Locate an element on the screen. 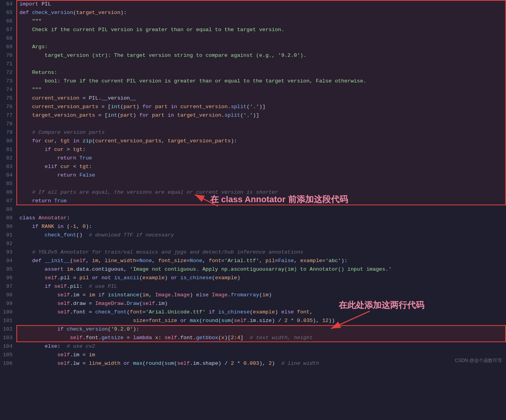 The height and width of the screenshot is (420, 506). code-line-98: 98 self.im = im if isinstance(im, Image.… is located at coordinates (253, 295).